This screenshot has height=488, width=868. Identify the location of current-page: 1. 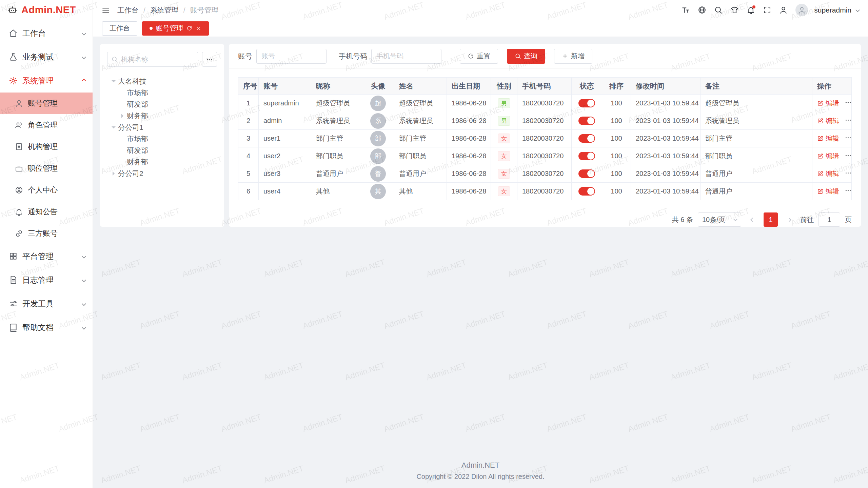
(771, 220).